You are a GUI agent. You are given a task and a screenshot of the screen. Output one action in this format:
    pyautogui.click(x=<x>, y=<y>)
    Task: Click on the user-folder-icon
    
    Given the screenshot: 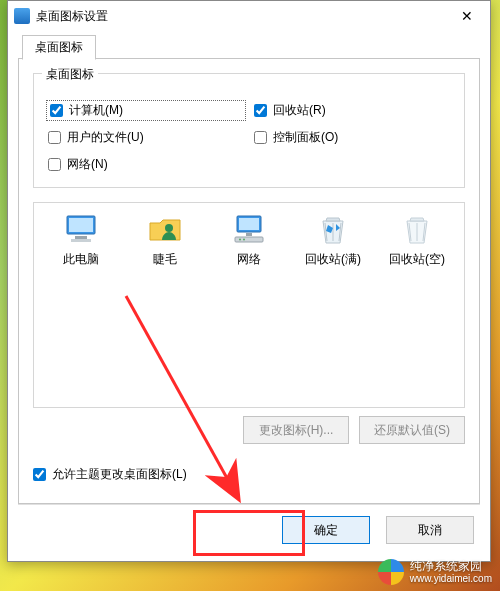 What is the action you would take?
    pyautogui.click(x=165, y=229)
    